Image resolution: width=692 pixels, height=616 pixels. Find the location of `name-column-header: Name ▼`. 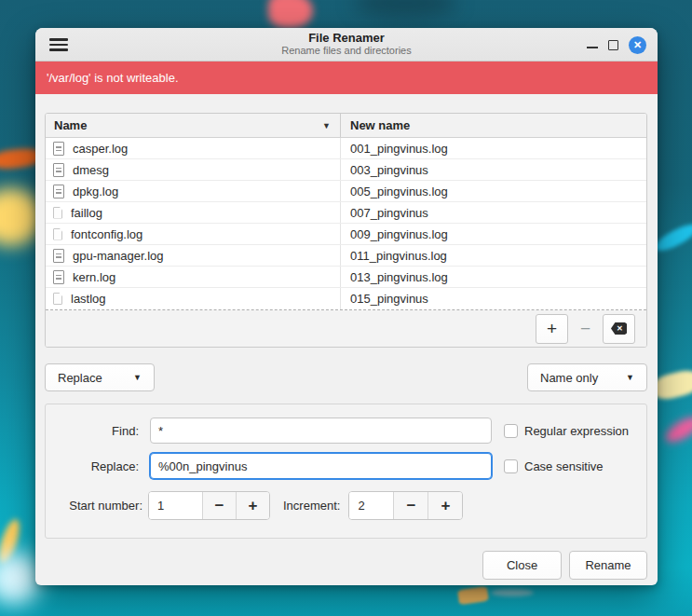

name-column-header: Name ▼ is located at coordinates (194, 125).